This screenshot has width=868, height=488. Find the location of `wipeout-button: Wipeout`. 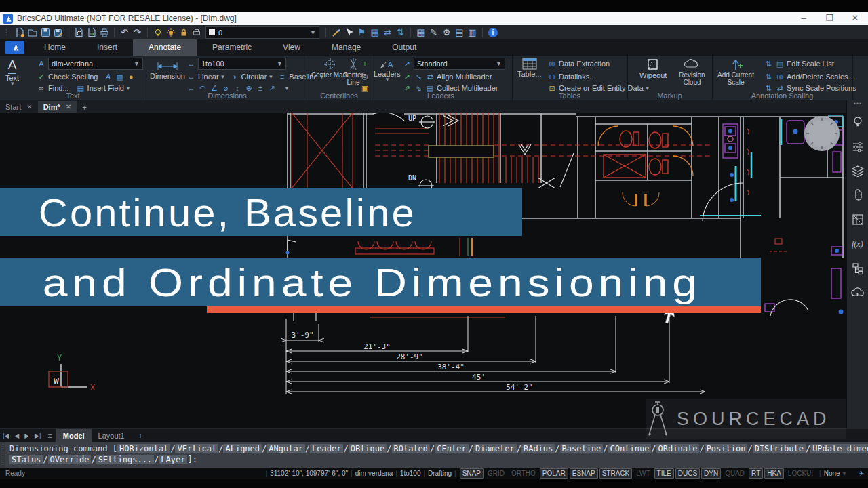

wipeout-button: Wipeout is located at coordinates (653, 68).